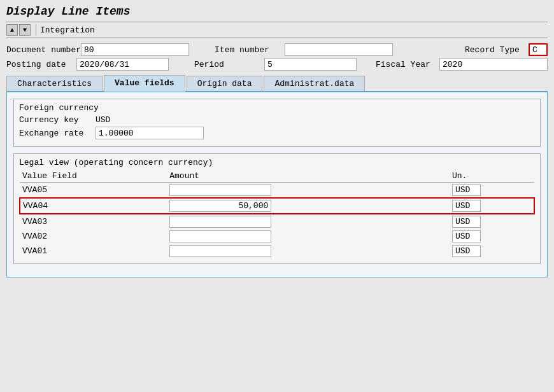  What do you see at coordinates (103, 120) in the screenshot?
I see `currency-key-value: USD` at bounding box center [103, 120].